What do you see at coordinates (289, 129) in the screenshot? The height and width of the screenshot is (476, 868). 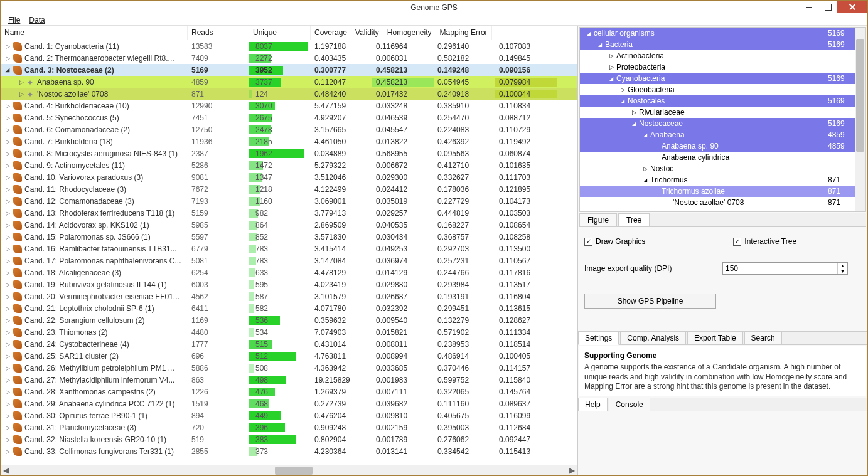 I see `table-row: Cand. 6: Comamonadaceae (2)1275024783.15…` at bounding box center [289, 129].